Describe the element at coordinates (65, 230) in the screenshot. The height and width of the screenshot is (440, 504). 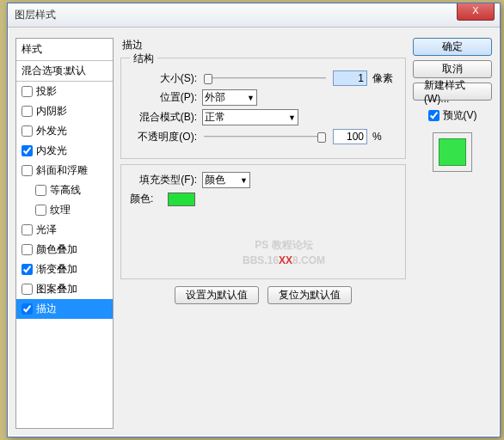
I see `styles-item: 光泽` at that location.